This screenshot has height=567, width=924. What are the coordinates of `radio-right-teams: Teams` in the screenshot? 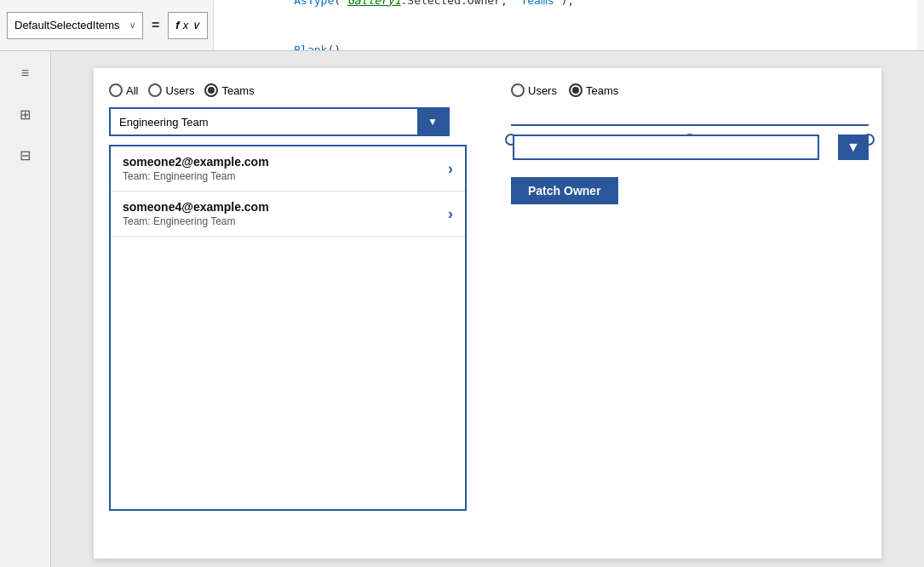 It's located at (594, 90).